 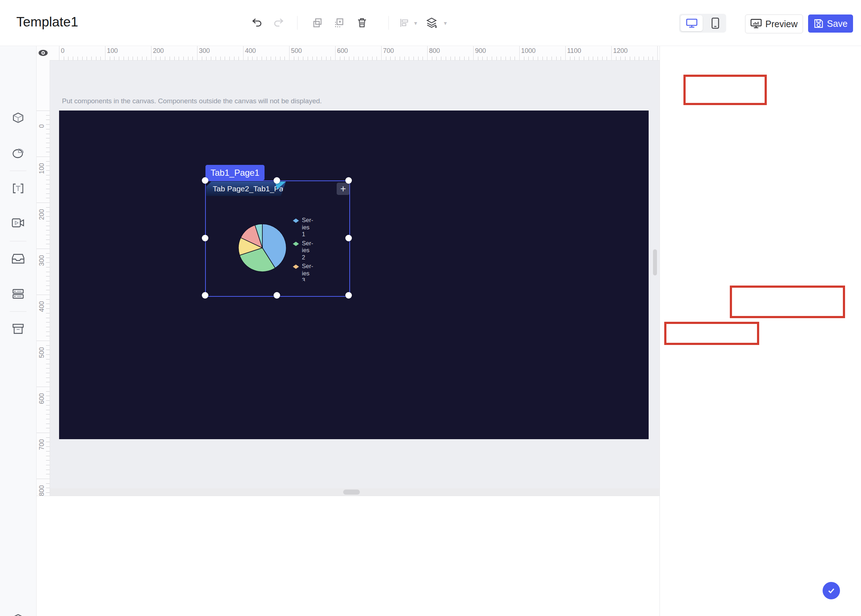 What do you see at coordinates (339, 23) in the screenshot?
I see `duplicate-style-button` at bounding box center [339, 23].